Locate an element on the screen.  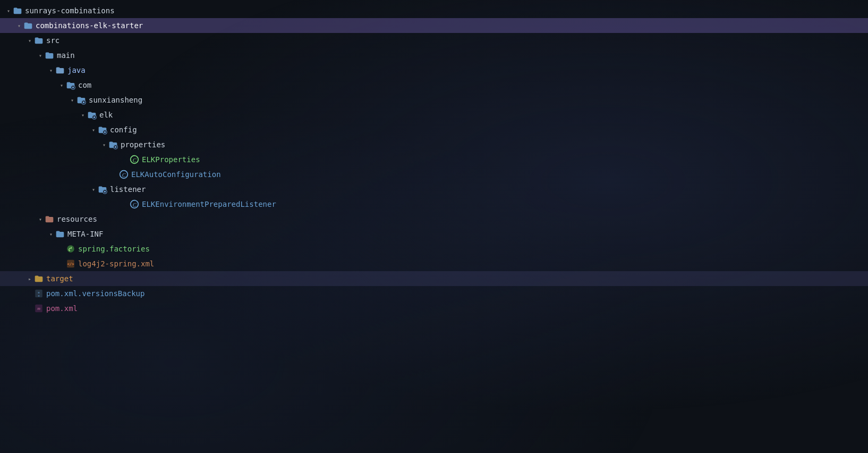
tree-node-label: sunrays-combinations is located at coordinates (70, 11).